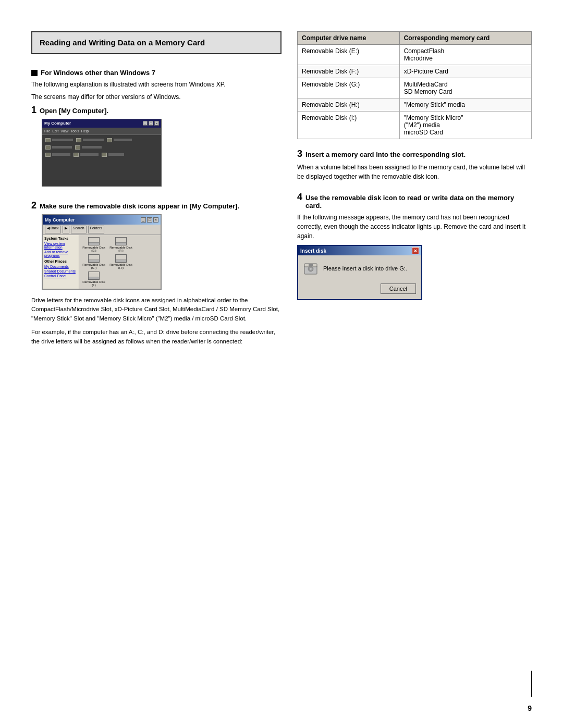 The image size is (563, 728). Describe the element at coordinates (311, 269) in the screenshot. I see `dialog-disk-icon` at that location.